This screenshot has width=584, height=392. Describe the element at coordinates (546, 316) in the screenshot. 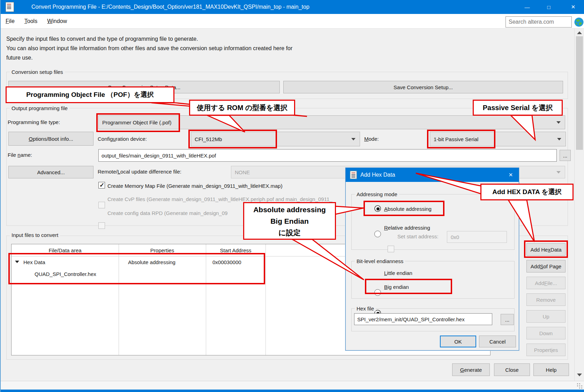

I see `up-button: Up` at that location.